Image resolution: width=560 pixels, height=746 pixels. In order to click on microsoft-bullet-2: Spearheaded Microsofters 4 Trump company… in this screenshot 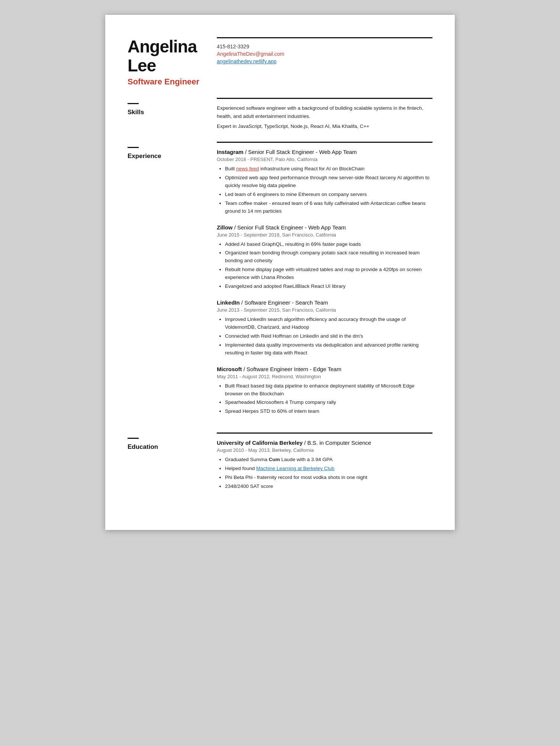, I will do `click(329, 402)`.